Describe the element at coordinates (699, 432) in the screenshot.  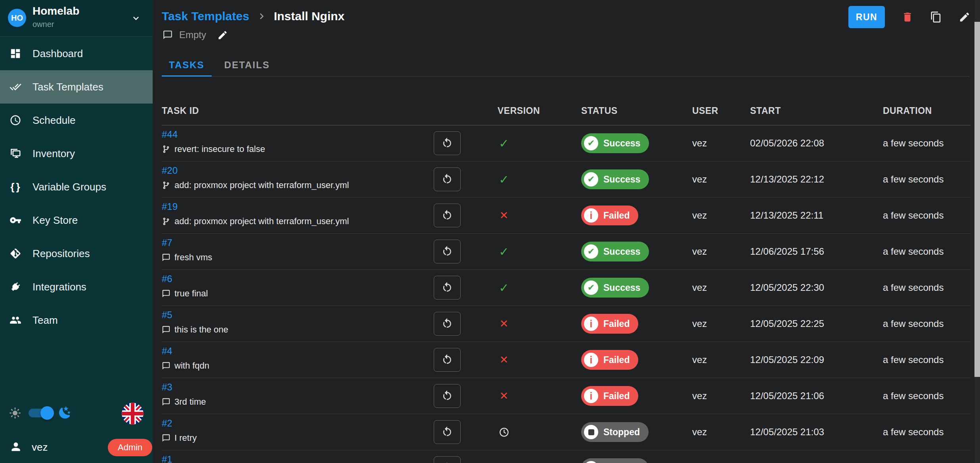
I see `user-cell: vez` at that location.